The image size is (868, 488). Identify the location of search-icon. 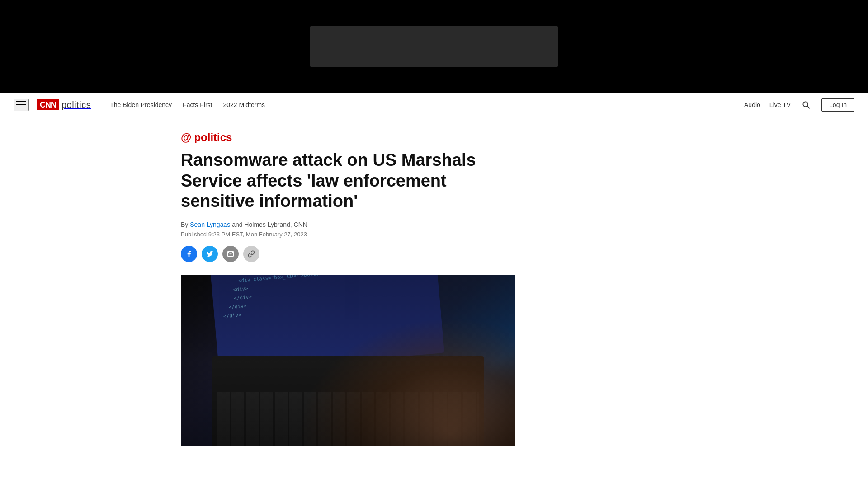
(806, 105).